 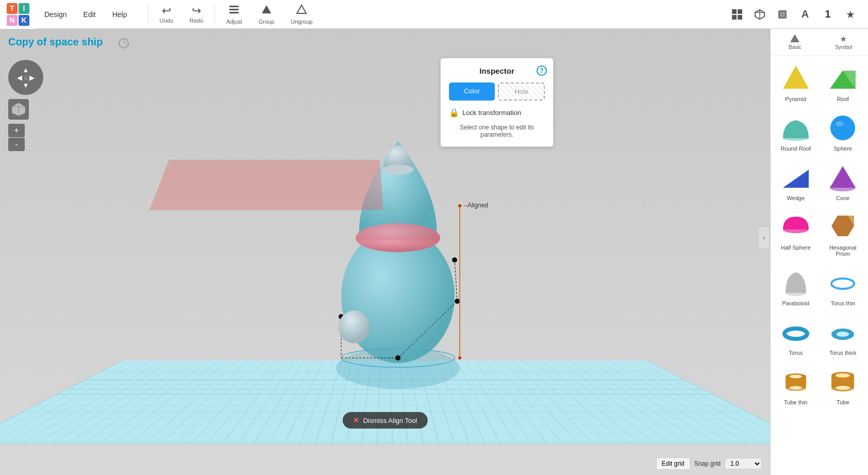 What do you see at coordinates (166, 21) in the screenshot?
I see `undo-label: Undo` at bounding box center [166, 21].